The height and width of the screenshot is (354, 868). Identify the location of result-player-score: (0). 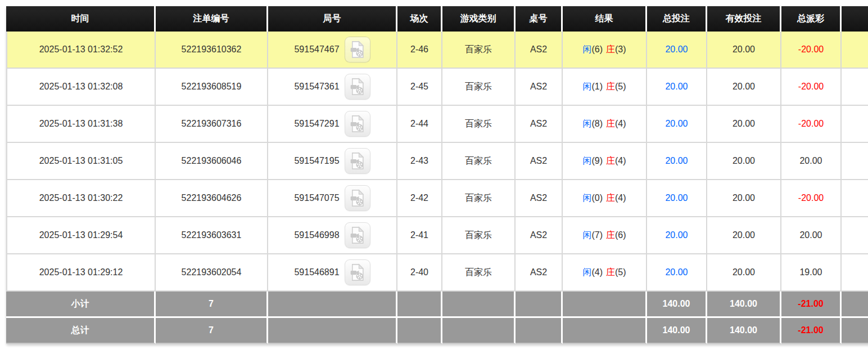
(597, 198).